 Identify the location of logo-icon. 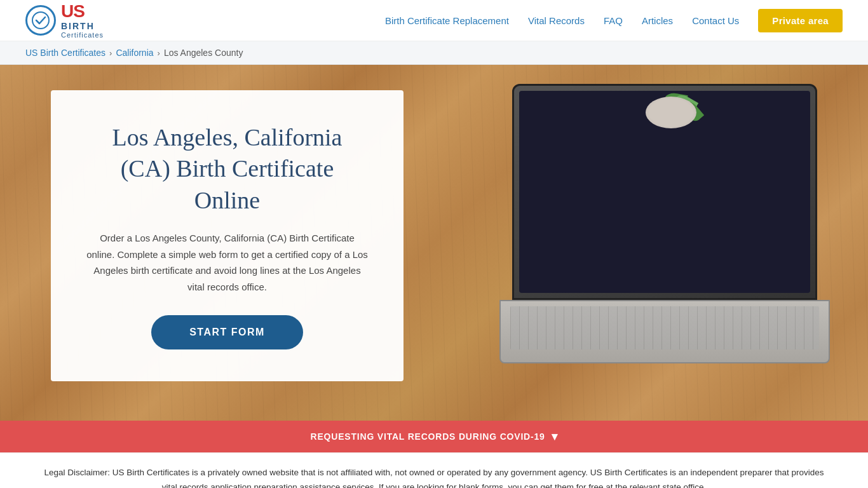
(41, 20).